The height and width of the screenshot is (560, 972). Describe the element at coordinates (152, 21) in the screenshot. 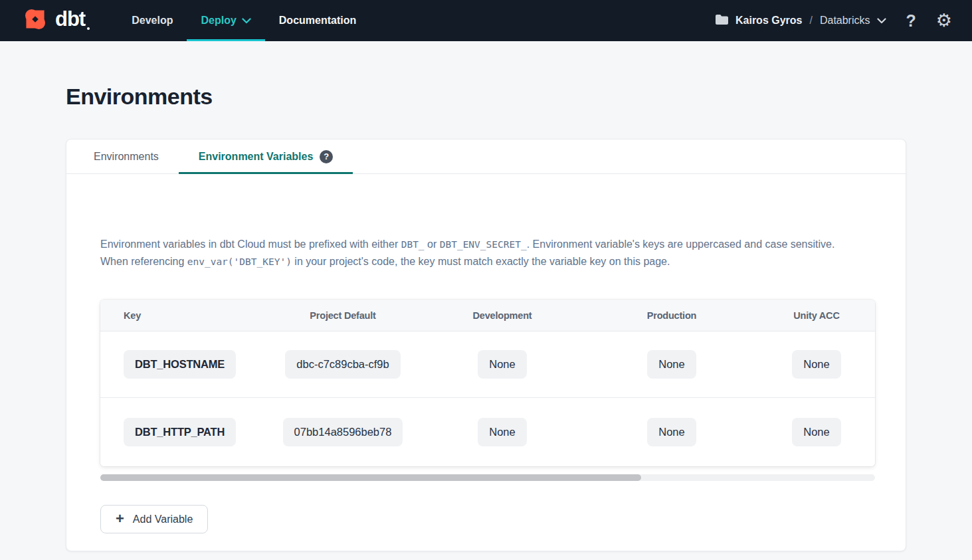

I see `nav-develop-label: Develop` at that location.